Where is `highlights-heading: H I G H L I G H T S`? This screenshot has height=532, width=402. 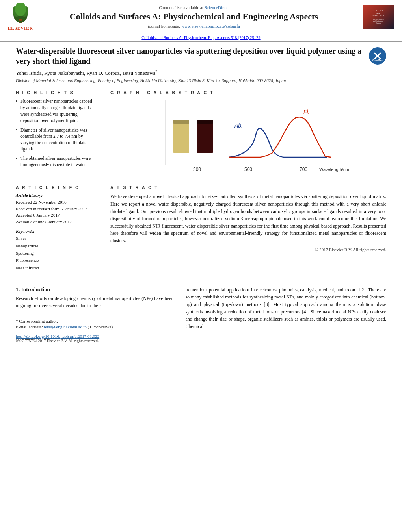
highlights-heading: H I G H L I G H T S is located at coordinates (56, 93).